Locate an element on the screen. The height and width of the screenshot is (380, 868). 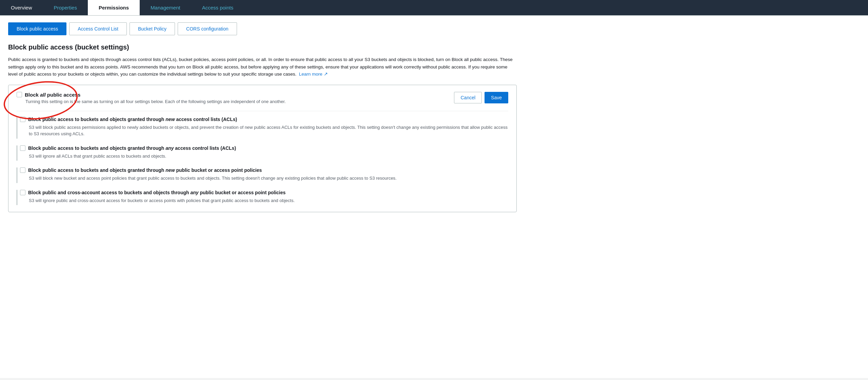
tab-properties: Properties is located at coordinates (65, 7).